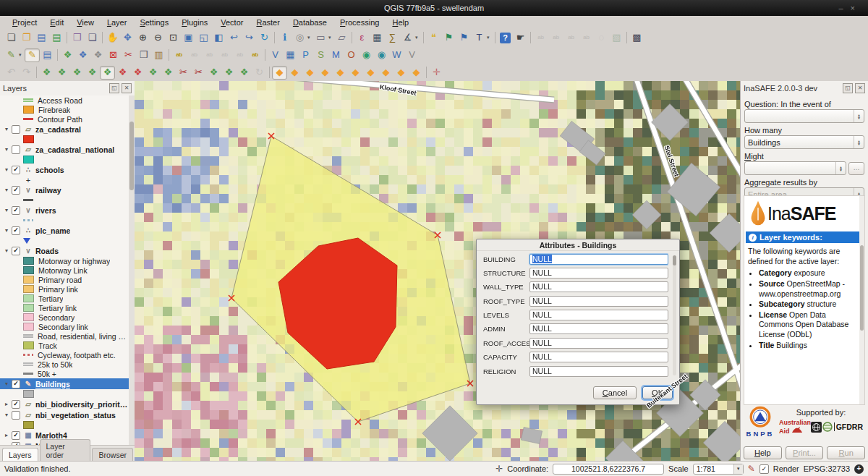 The image size is (868, 476). Describe the element at coordinates (599, 315) in the screenshot. I see `field-input-levels: NULL` at that location.